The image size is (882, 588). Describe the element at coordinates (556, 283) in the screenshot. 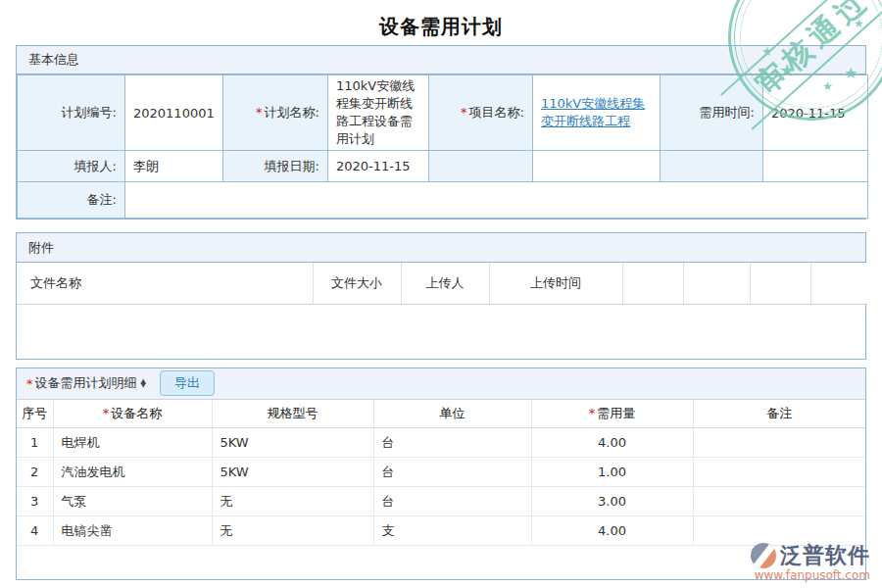

I see `attach-col-upload-time: 上传时间` at that location.